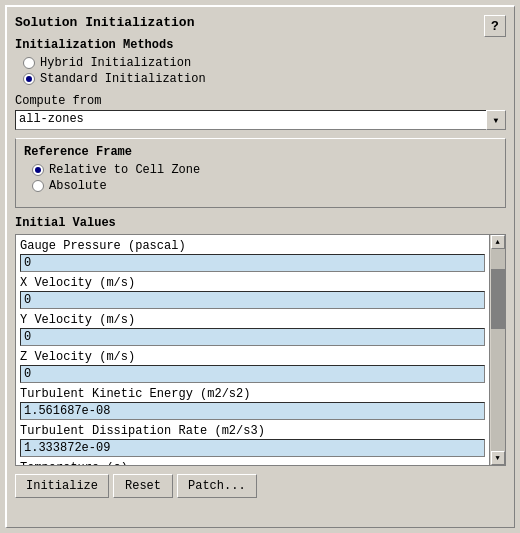  I want to click on radio-circle-standard, so click(29, 79).